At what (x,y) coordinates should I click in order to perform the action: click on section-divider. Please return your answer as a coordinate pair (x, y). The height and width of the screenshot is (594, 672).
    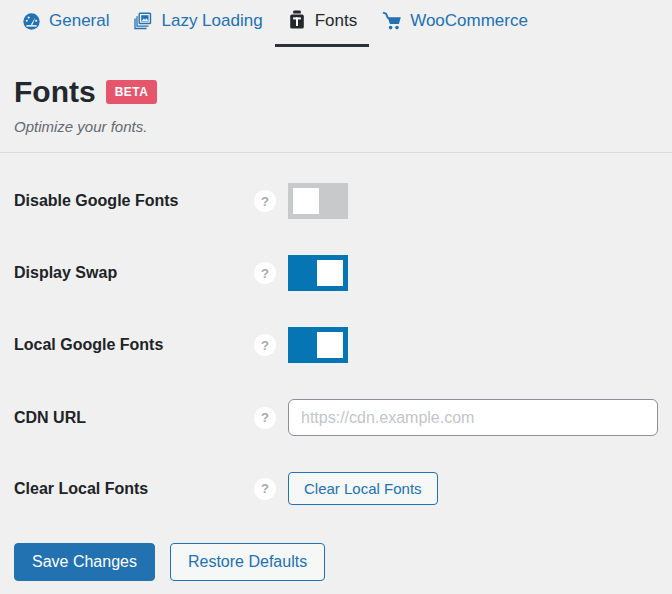
    Looking at the image, I should click on (336, 152).